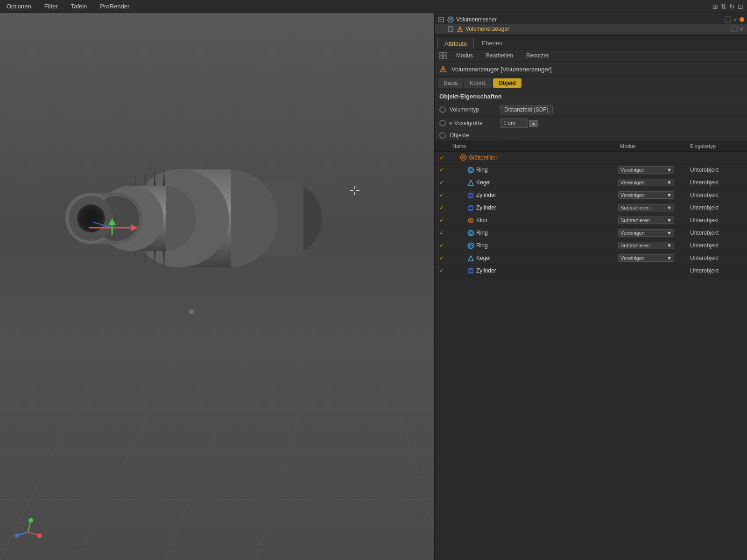 The height and width of the screenshot is (560, 747). I want to click on property-tabs: Basis Koord. Objekt, so click(591, 83).